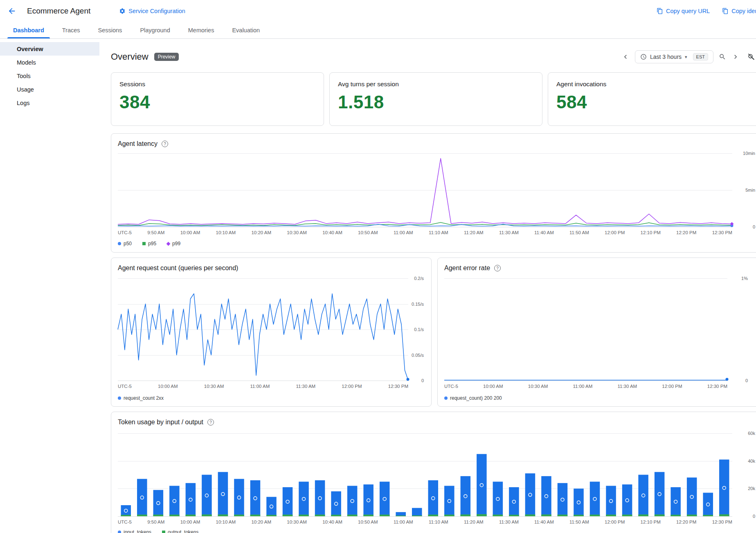 The image size is (756, 533). Describe the element at coordinates (686, 57) in the screenshot. I see `chevron-down-icon: ▾` at that location.